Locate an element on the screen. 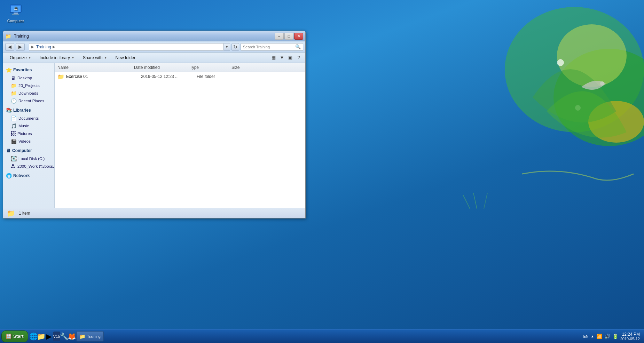 The image size is (644, 343). refresh-button: ↻ is located at coordinates (235, 47).